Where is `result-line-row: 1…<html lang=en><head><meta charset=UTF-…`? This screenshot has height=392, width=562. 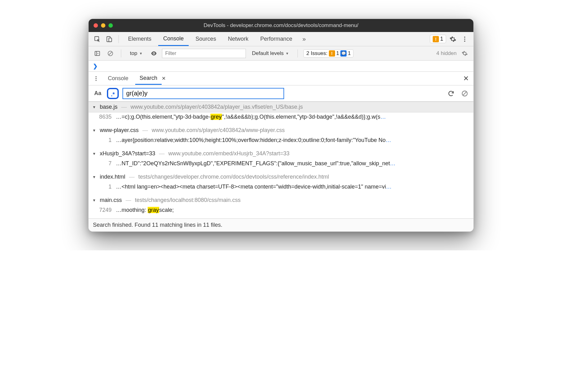
result-line-row: 1…<html lang=en><head><meta charset=UTF-… is located at coordinates (281, 189).